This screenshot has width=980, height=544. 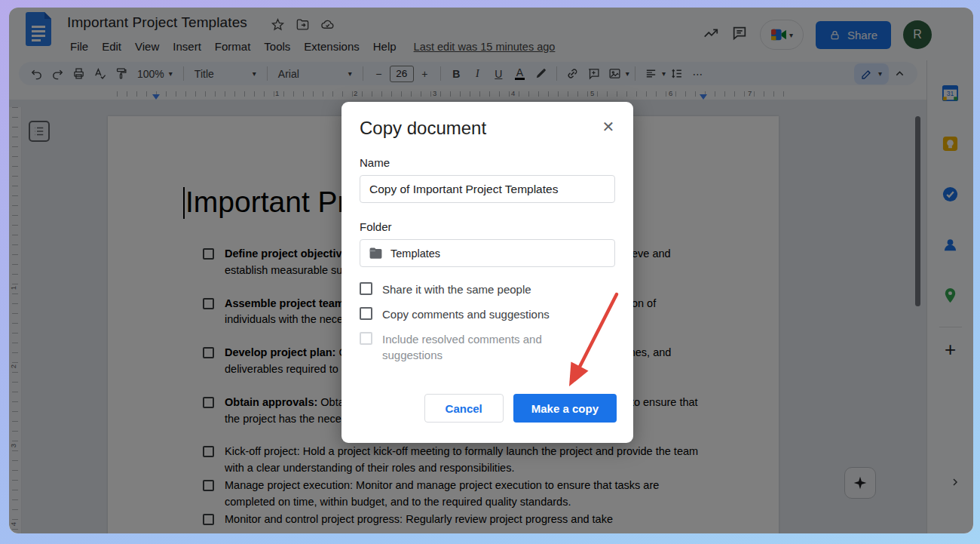 I want to click on name-label: Name, so click(x=487, y=163).